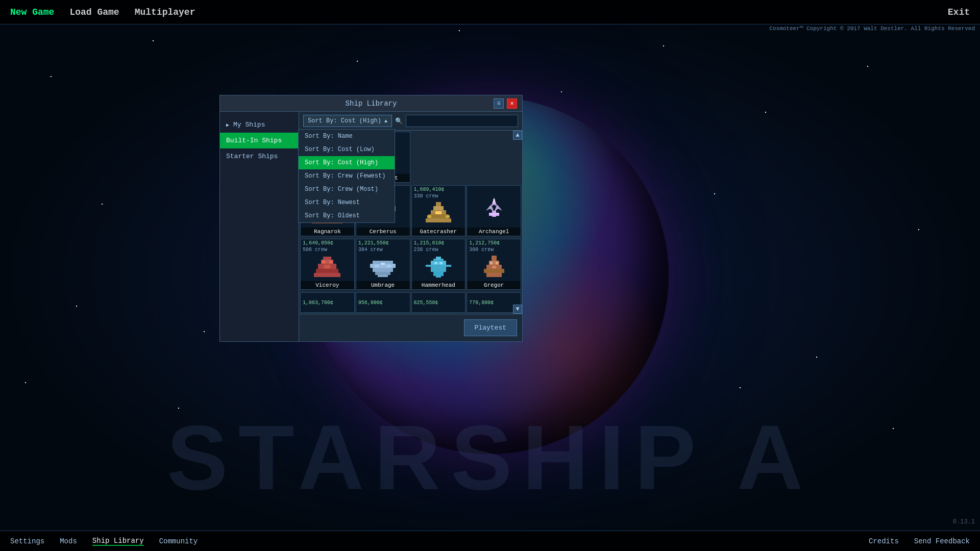 Image resolution: width=980 pixels, height=551 pixels. What do you see at coordinates (462, 121) in the screenshot?
I see `search-input` at bounding box center [462, 121].